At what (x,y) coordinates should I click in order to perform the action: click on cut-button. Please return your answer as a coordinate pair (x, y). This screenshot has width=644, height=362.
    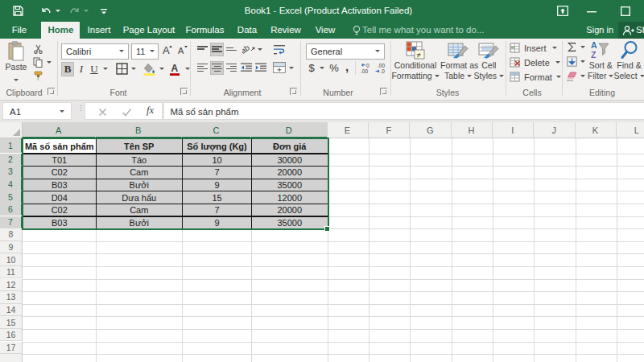
    Looking at the image, I should click on (38, 49).